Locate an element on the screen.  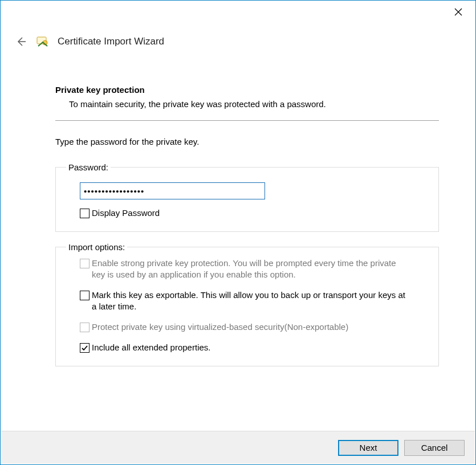
divider is located at coordinates (247, 121).